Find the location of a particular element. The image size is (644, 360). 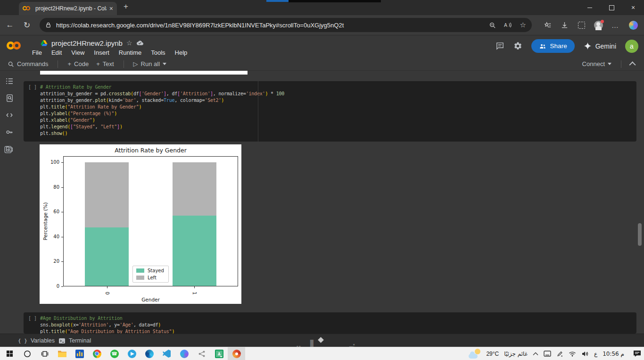

chart-app-icon is located at coordinates (79, 354).